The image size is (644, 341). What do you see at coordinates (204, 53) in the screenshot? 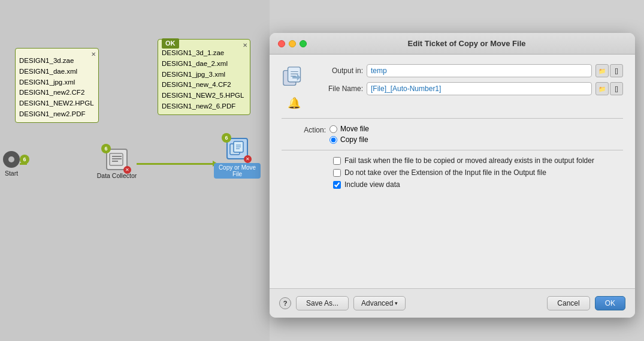
I see `file-item: DESIGN1_3d_1.zae` at bounding box center [204, 53].